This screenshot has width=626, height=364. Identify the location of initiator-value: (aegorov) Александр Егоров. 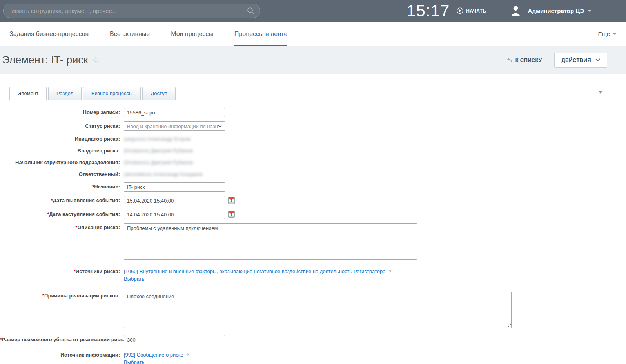
(157, 139).